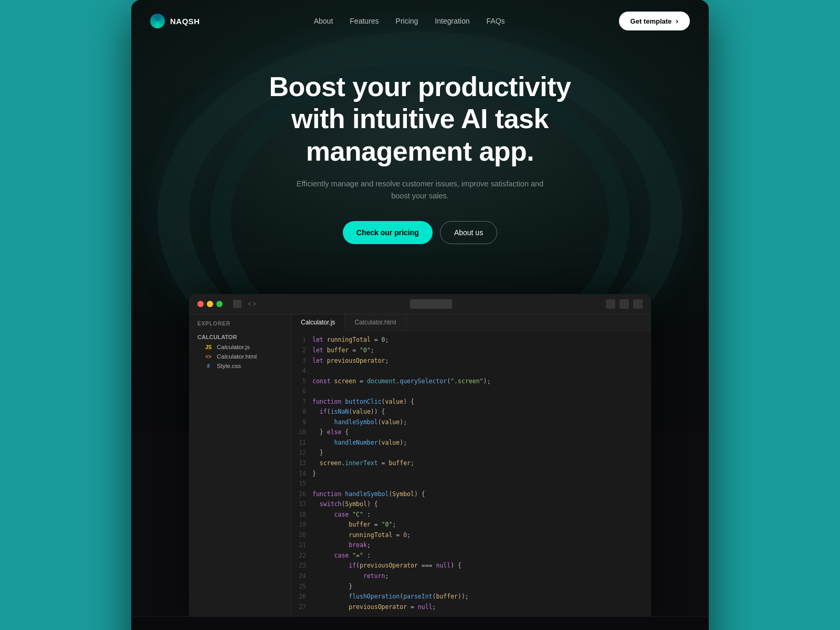  What do you see at coordinates (175, 21) in the screenshot?
I see `nav-logo: NAQSH` at bounding box center [175, 21].